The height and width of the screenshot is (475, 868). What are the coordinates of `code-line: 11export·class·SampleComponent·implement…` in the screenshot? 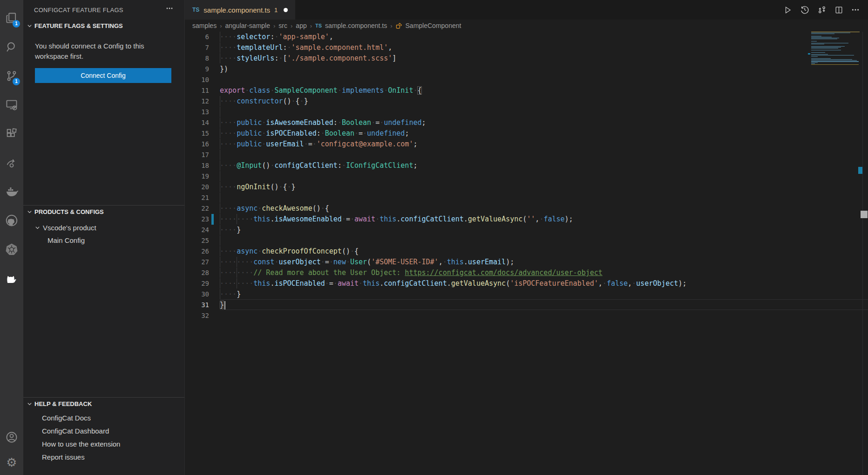 It's located at (526, 90).